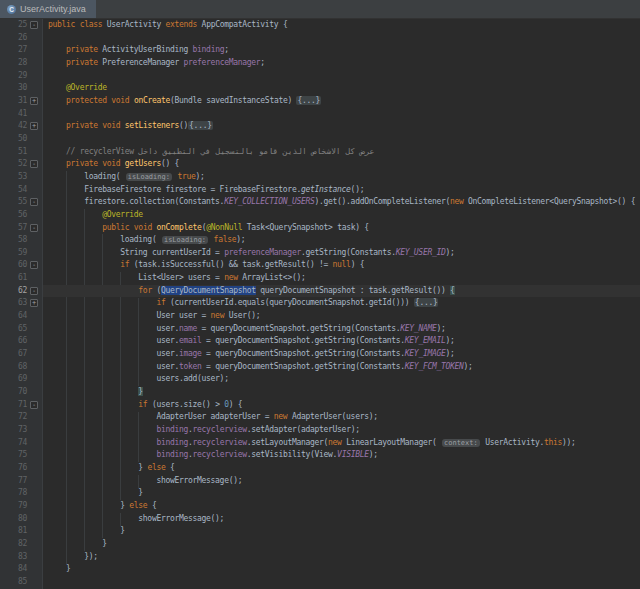  Describe the element at coordinates (14, 582) in the screenshot. I see `line-number: 85` at that location.